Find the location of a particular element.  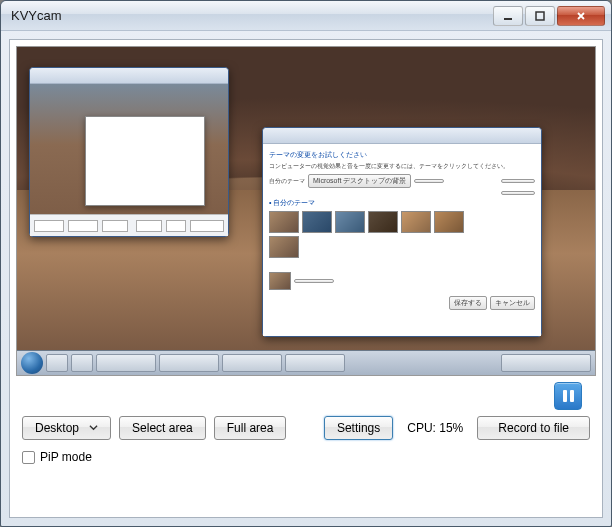

dialog-header-link: テーマの変更をお試しください is located at coordinates (402, 155).